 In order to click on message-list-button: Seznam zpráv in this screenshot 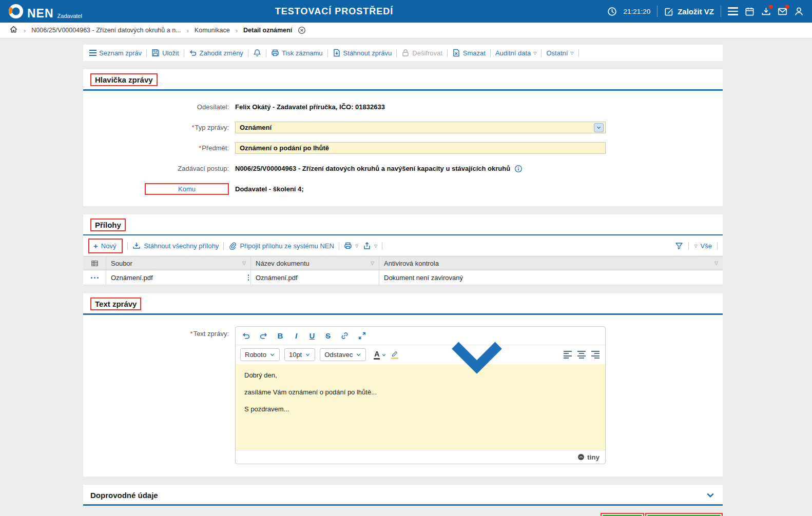, I will do `click(115, 53)`.